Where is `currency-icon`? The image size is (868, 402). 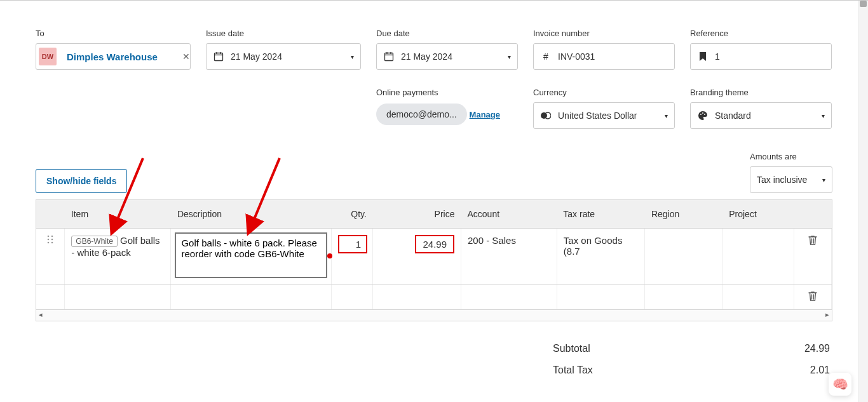
currency-icon is located at coordinates (546, 116).